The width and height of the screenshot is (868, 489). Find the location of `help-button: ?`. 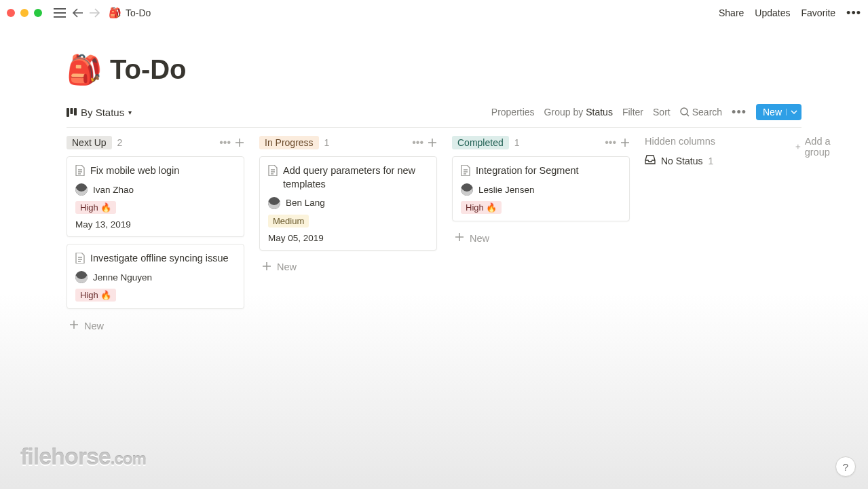

help-button: ? is located at coordinates (846, 467).